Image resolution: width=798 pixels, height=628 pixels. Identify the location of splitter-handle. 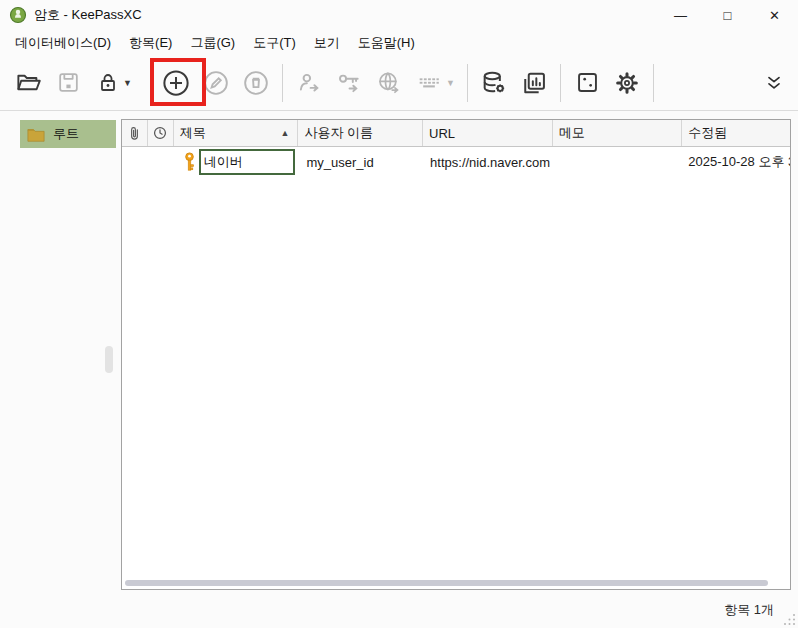
(109, 360).